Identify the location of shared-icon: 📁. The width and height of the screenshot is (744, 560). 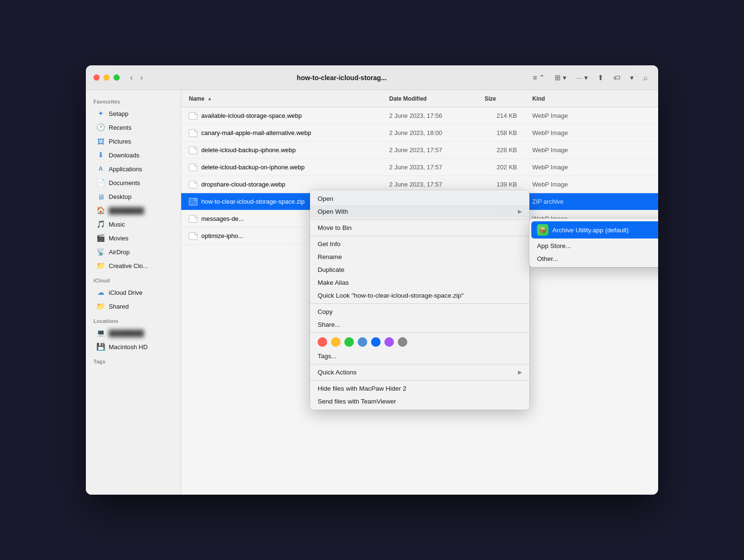
(101, 306).